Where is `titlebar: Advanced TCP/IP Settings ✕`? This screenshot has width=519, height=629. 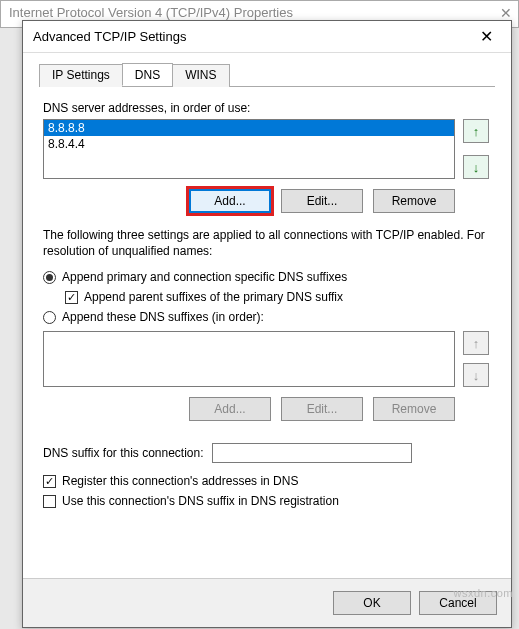
titlebar: Advanced TCP/IP Settings ✕ is located at coordinates (267, 37).